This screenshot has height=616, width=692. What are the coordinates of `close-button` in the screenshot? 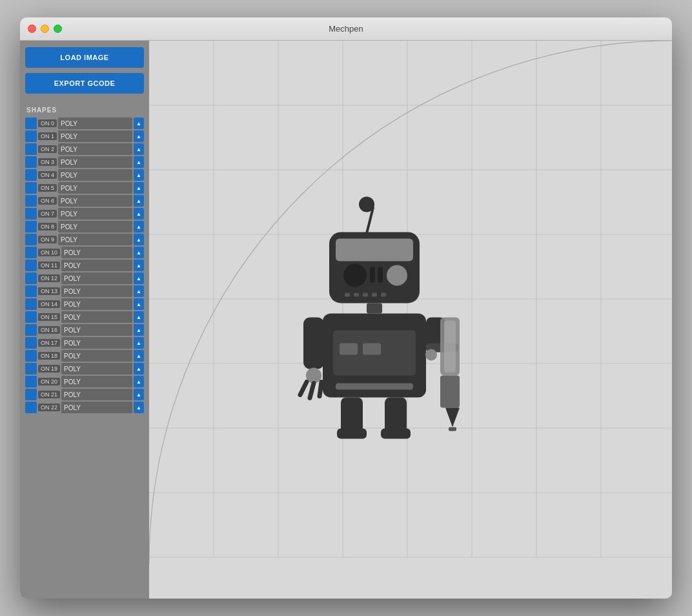 It's located at (32, 28).